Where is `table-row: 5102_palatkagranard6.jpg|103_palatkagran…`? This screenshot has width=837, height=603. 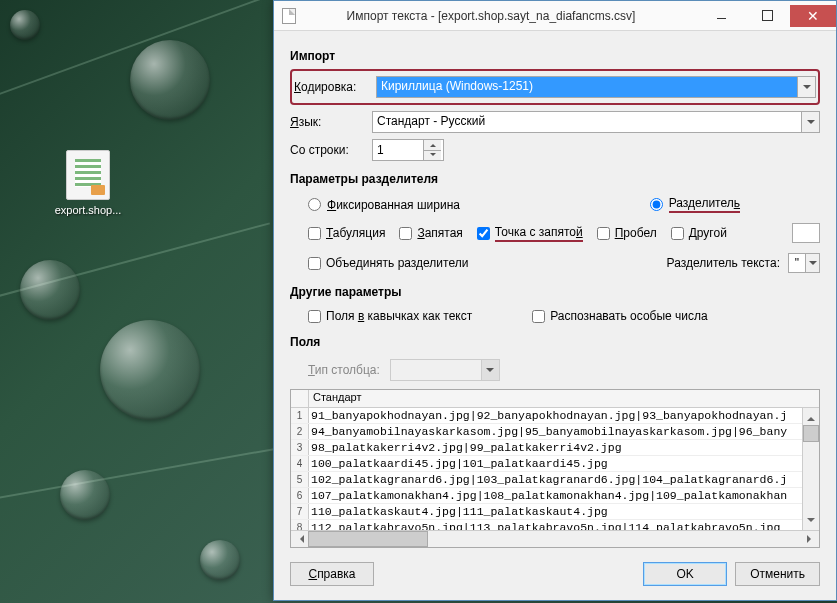 table-row: 5102_palatkagranard6.jpg|103_palatkagran… is located at coordinates (555, 480).